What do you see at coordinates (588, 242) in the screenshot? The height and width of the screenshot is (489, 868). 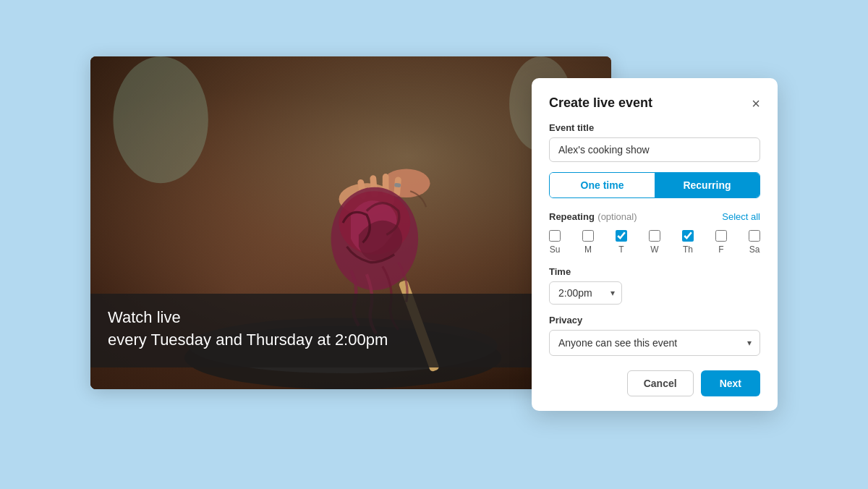 I see `day-item-m: M` at bounding box center [588, 242].